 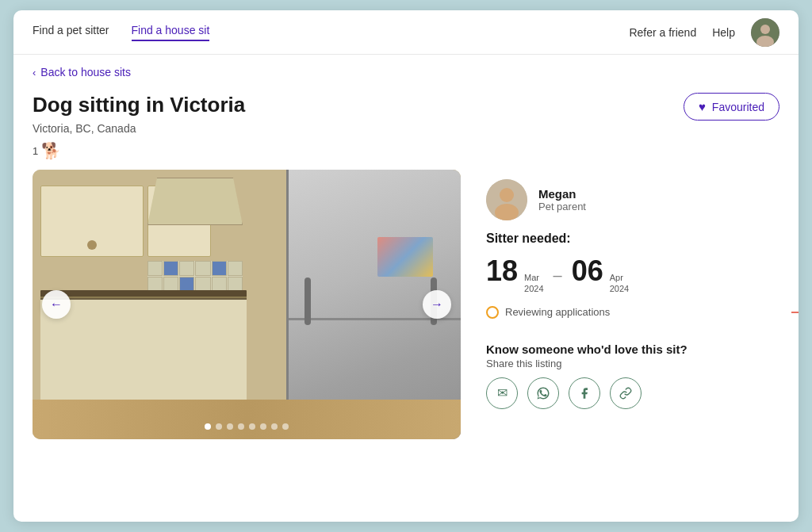 I want to click on date-range: 18 Mar 2024 – 06 Apr 2024, so click(x=633, y=276).